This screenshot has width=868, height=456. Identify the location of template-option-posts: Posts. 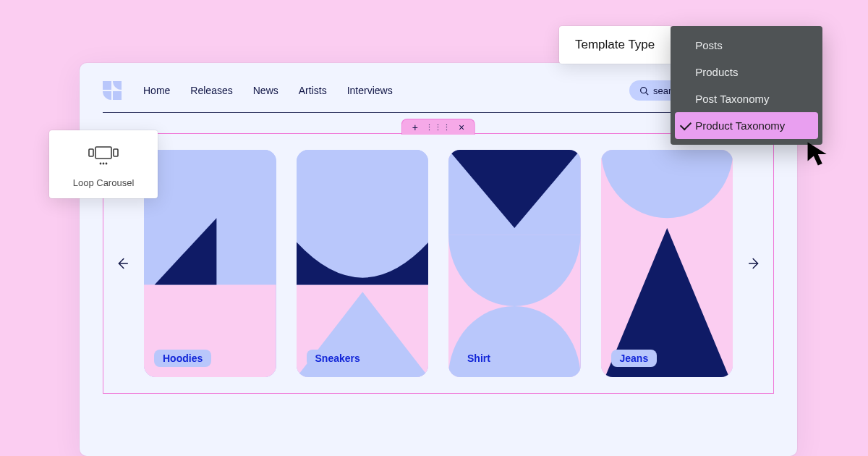
(746, 45).